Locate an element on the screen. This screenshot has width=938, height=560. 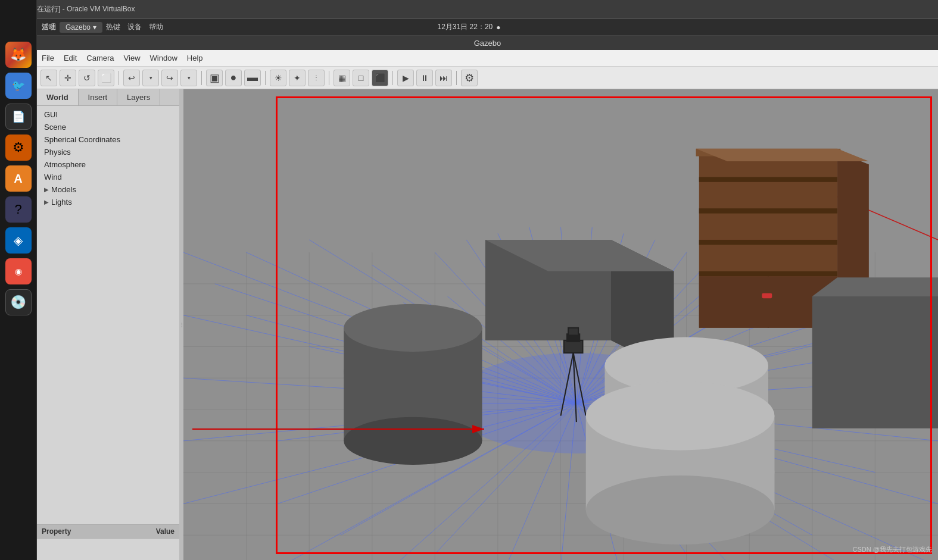
os-titlebar: panda [正在运行] - Oracle VM VirtualBox is located at coordinates (469, 10).